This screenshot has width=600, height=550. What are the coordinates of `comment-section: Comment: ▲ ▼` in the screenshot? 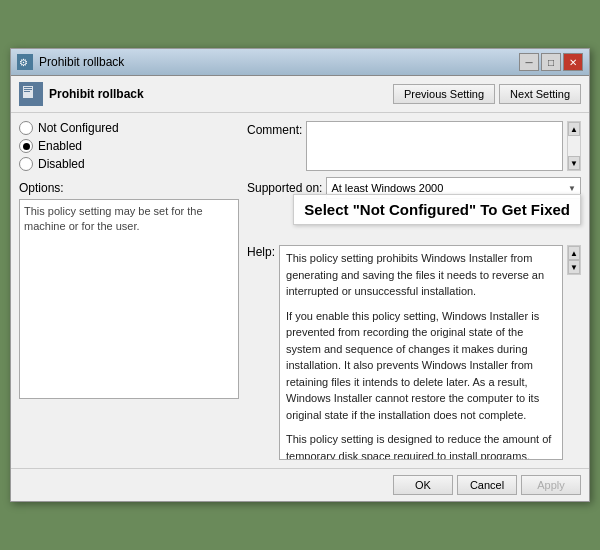 It's located at (414, 146).